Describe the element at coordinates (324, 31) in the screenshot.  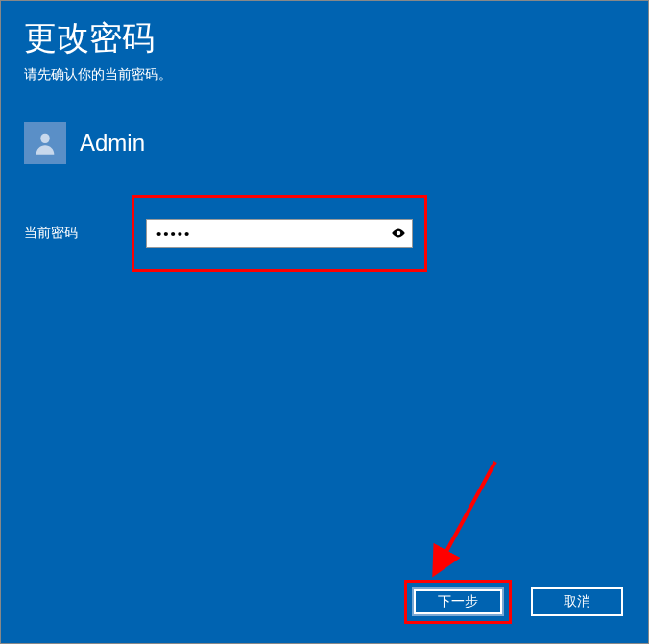
I see `page-title: 更改密码` at that location.